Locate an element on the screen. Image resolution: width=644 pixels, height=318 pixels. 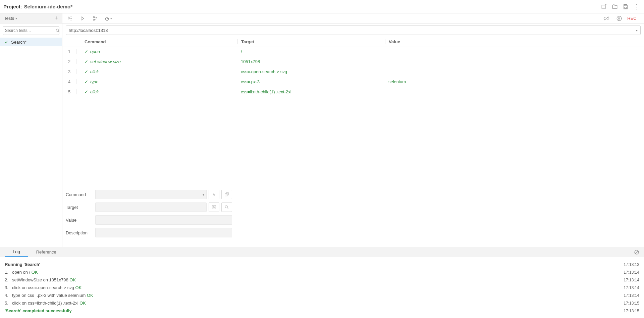
log-row: 2.setWindowSize on 1051x798 OK17:13:14 is located at coordinates (322, 280).